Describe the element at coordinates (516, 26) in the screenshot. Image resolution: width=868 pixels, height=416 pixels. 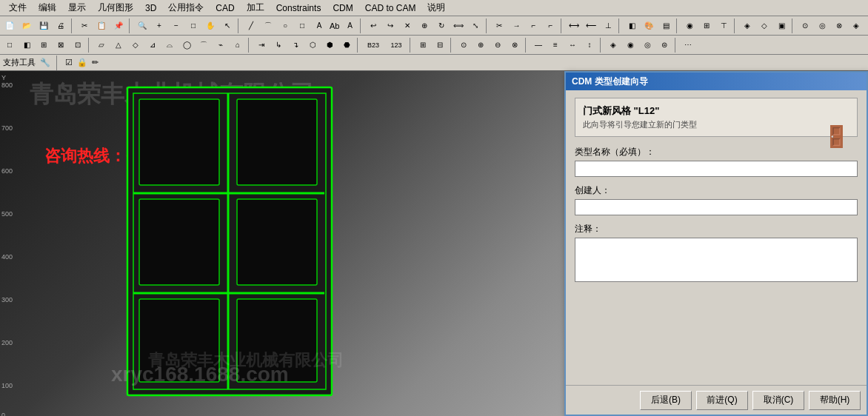
I see `tb-extend: →` at that location.